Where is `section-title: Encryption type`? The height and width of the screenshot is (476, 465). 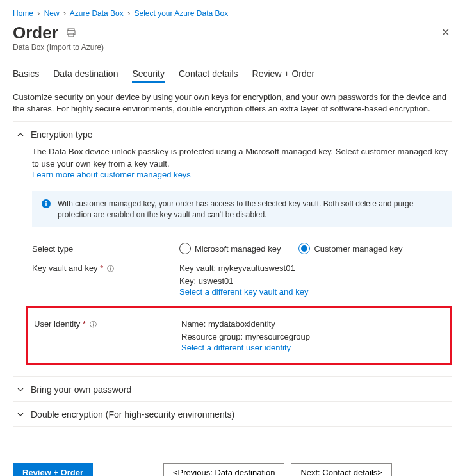 section-title: Encryption type is located at coordinates (61, 135).